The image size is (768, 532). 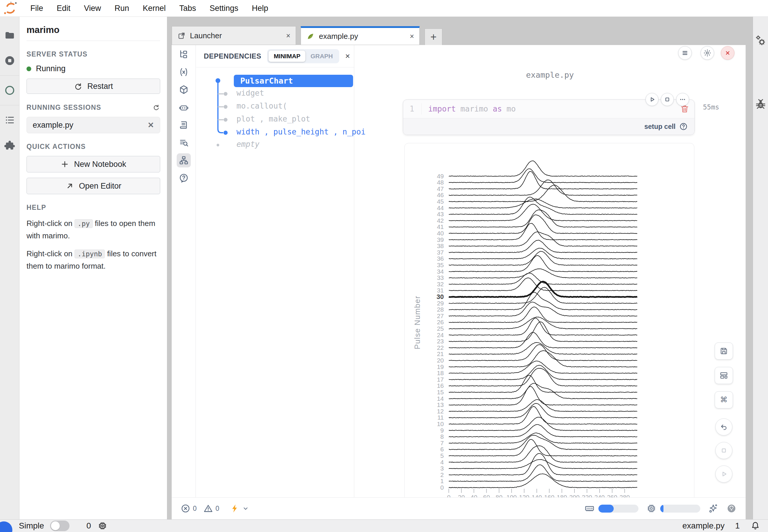 I want to click on svg-text: 220, so click(x=587, y=495).